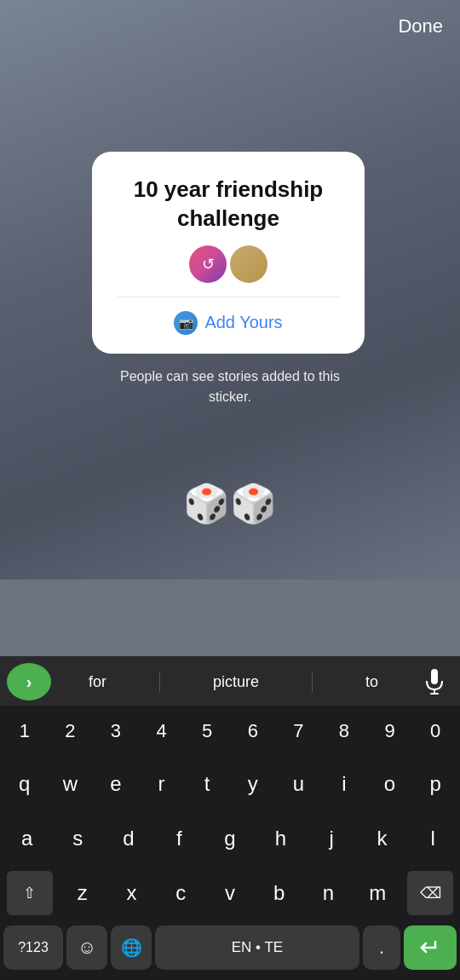 This screenshot has width=460, height=980. Describe the element at coordinates (435, 784) in the screenshot. I see `key-p: p` at that location.